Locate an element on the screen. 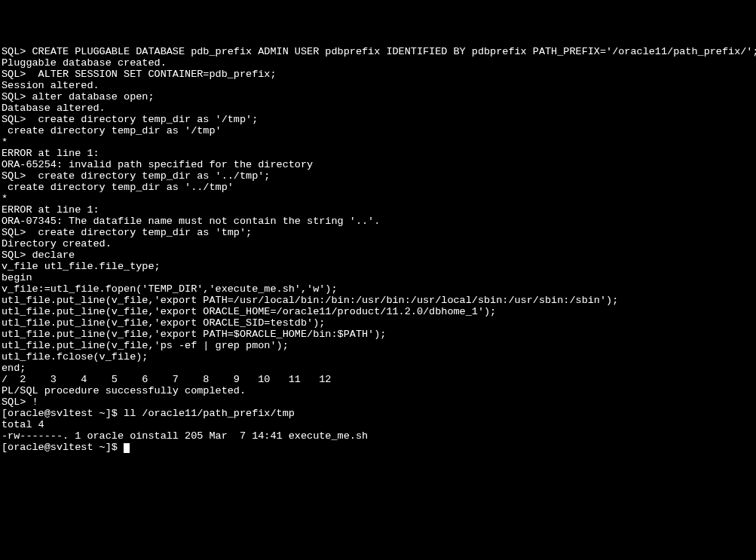 The image size is (756, 560). terminal-line: end; is located at coordinates (378, 368).